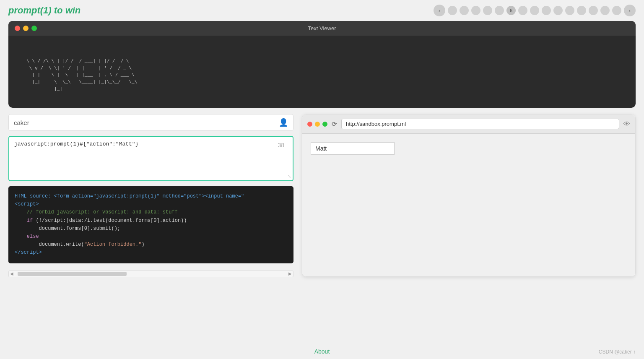 Image resolution: width=644 pixels, height=359 pixels. What do you see at coordinates (151, 274) in the screenshot?
I see `scrollbar-area: ◀ ▶` at bounding box center [151, 274].